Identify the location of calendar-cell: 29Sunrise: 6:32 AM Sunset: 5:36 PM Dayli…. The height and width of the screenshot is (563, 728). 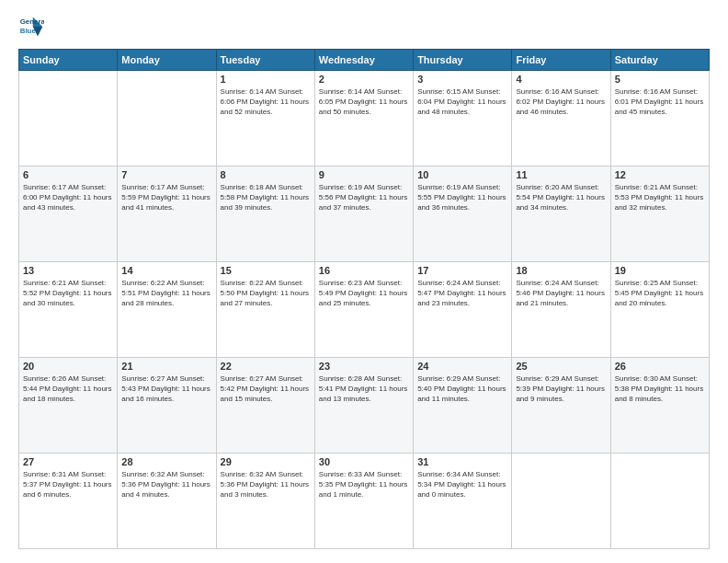
(265, 501).